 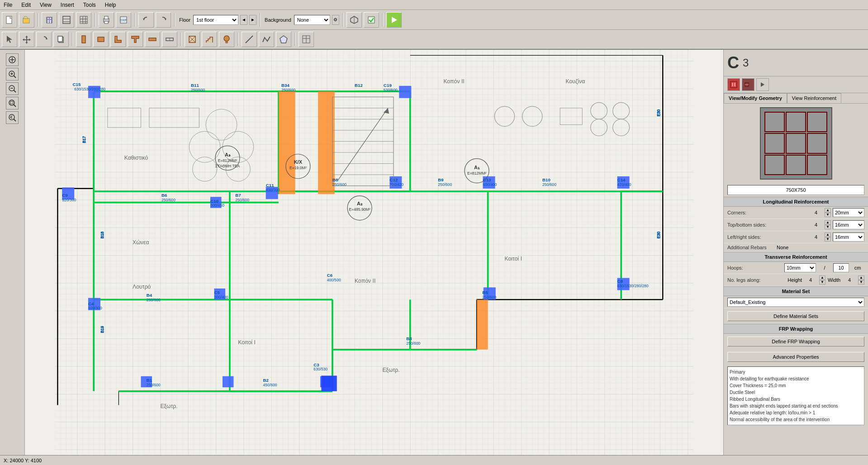 What do you see at coordinates (796, 165) in the screenshot?
I see `grid-cell-bm` at bounding box center [796, 165].